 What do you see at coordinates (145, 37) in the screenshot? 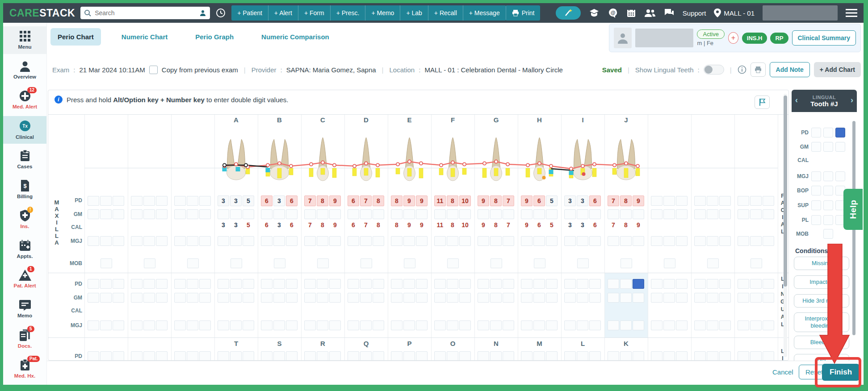
I see `tab-numeric-chart: Numeric Chart` at bounding box center [145, 37].